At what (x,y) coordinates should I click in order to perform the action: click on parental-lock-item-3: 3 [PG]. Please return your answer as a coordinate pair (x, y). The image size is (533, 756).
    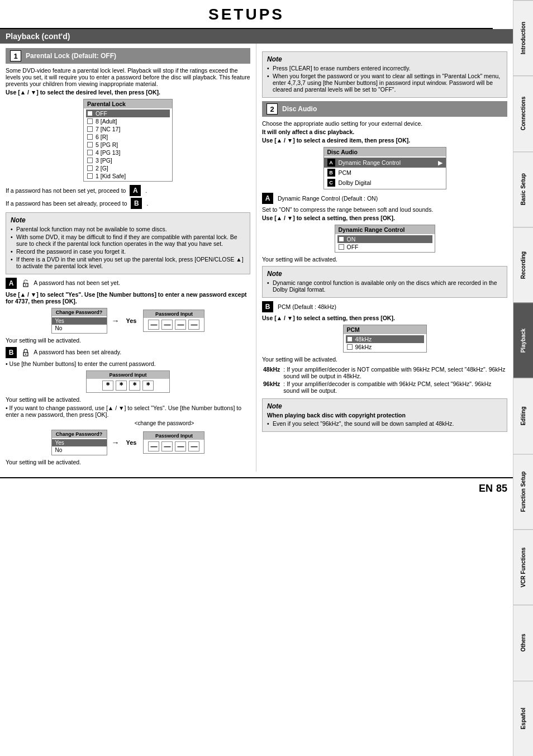
    Looking at the image, I should click on (128, 160).